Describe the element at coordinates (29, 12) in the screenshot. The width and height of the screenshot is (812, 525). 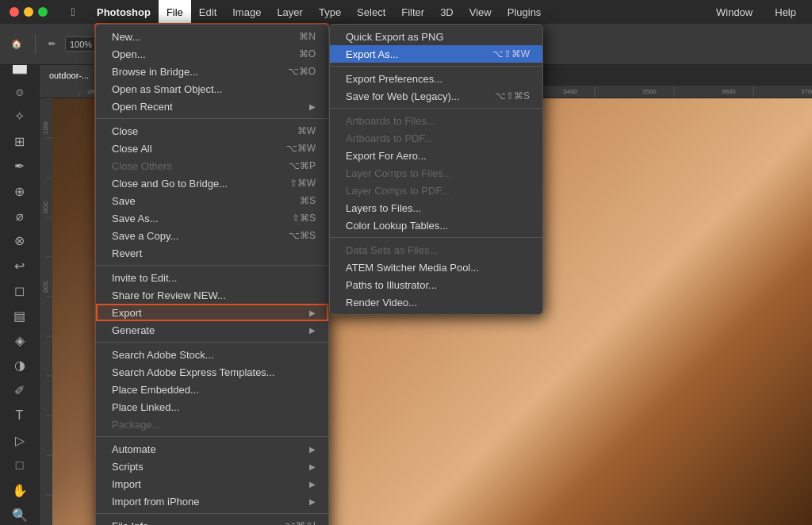
I see `traffic-lights` at that location.